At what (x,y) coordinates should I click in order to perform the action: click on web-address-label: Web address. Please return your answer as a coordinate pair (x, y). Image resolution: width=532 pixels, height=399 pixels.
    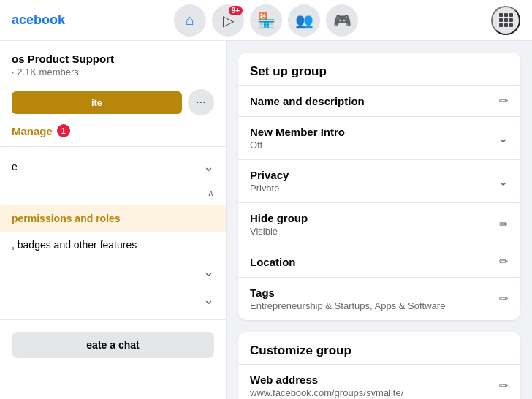
    Looking at the image, I should click on (371, 380).